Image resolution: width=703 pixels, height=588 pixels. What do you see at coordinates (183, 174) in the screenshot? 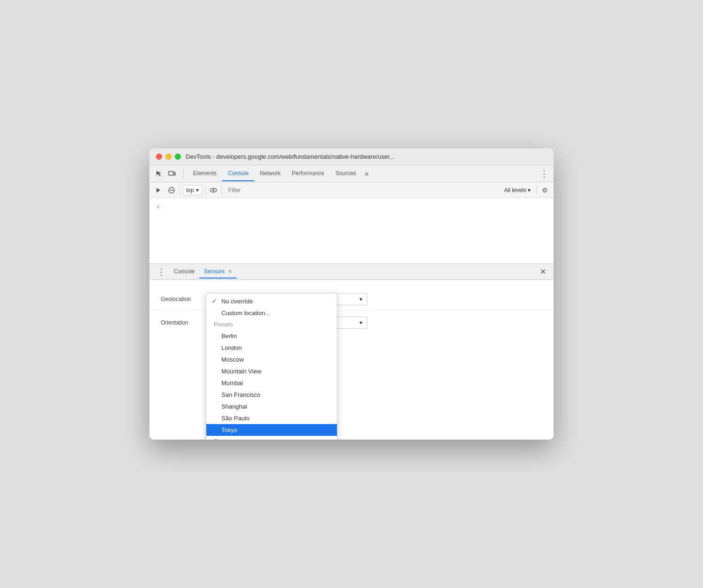
I see `tab-separator` at bounding box center [183, 174].